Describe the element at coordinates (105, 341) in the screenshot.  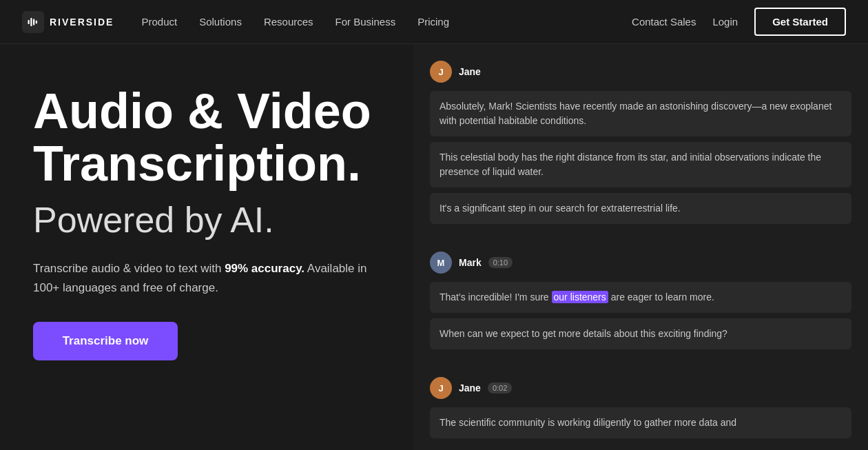
I see `transcribe-now-button: Transcribe now` at that location.